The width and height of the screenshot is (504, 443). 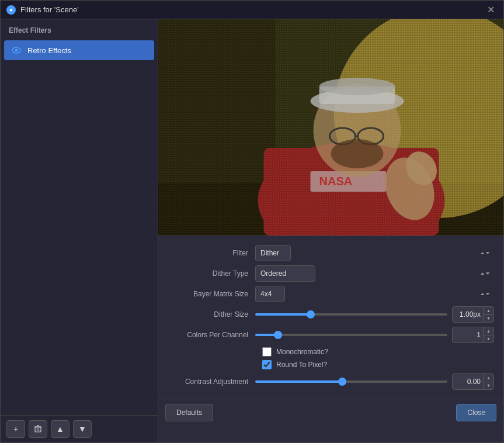 What do you see at coordinates (211, 382) in the screenshot?
I see `contrast-label: Contrast Adjustment` at bounding box center [211, 382].